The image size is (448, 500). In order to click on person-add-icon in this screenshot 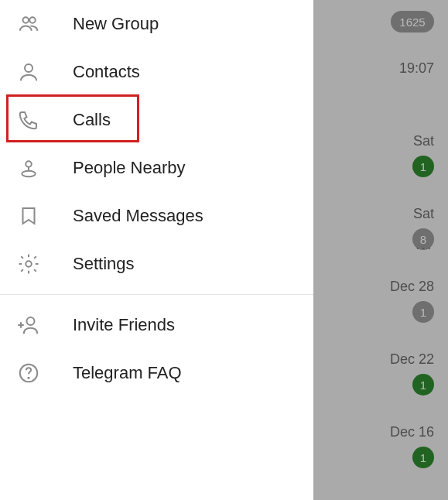, I will do `click(45, 325)`.